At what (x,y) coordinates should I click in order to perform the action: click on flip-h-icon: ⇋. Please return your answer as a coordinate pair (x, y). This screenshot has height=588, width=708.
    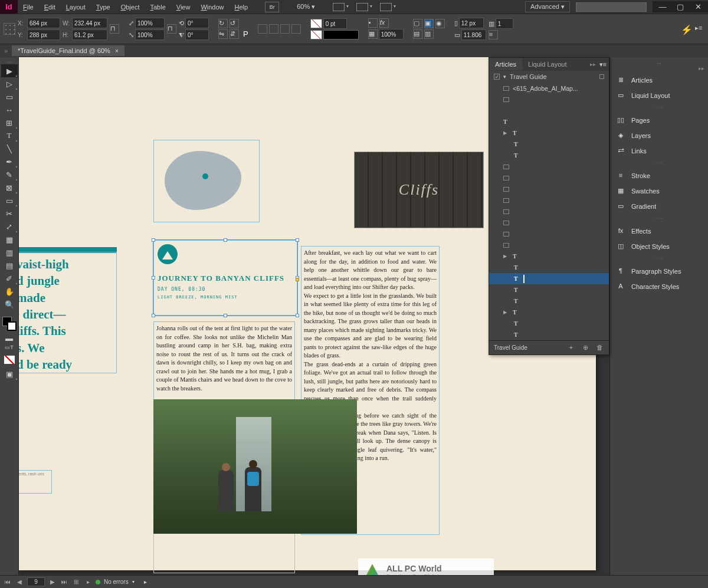
    Looking at the image, I should click on (223, 34).